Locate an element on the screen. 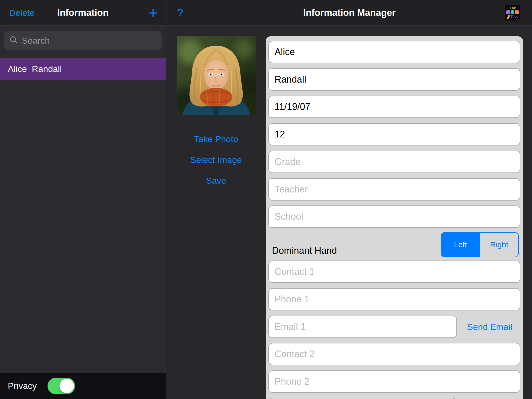 The height and width of the screenshot is (399, 532). svg-text: Tiles is located at coordinates (514, 17).